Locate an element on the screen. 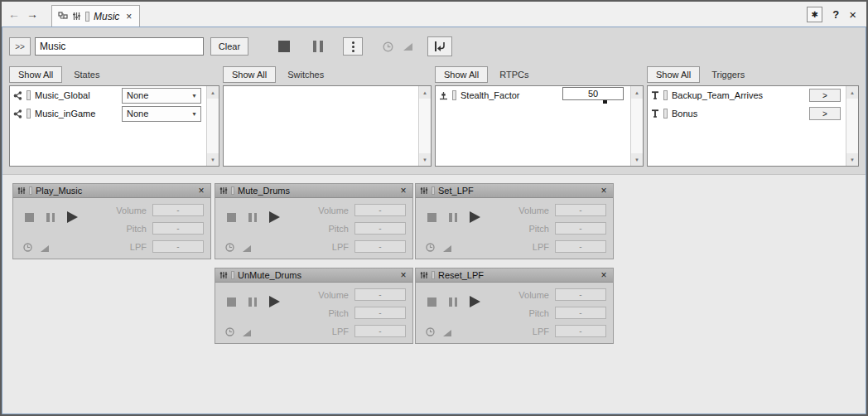 This screenshot has width=868, height=416. stop-all-button is located at coordinates (284, 46).